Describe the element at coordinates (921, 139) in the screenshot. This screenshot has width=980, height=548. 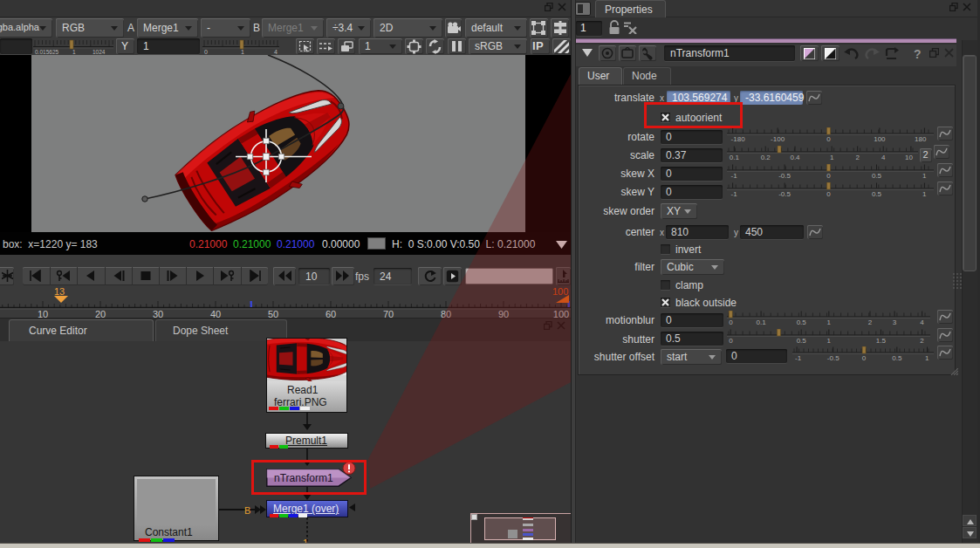
I see `svg-text: 180` at that location.